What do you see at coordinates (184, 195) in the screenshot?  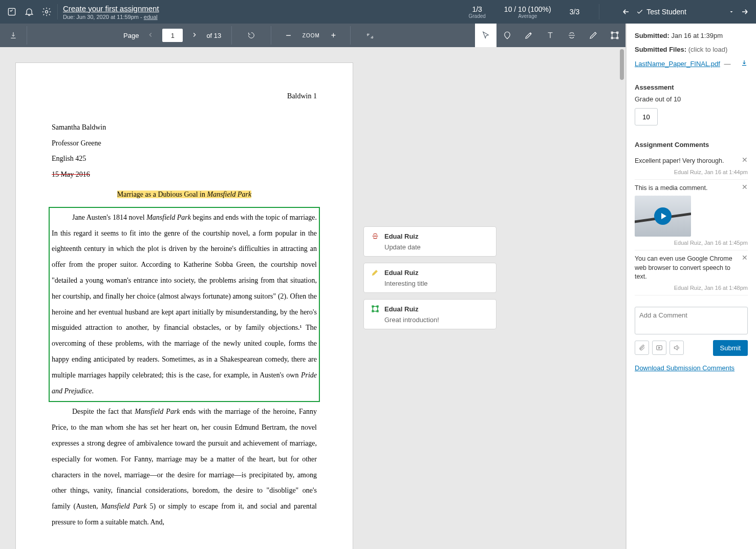 I see `doc-title: Marriage as a Dubious Goal in Mansfield …` at bounding box center [184, 195].